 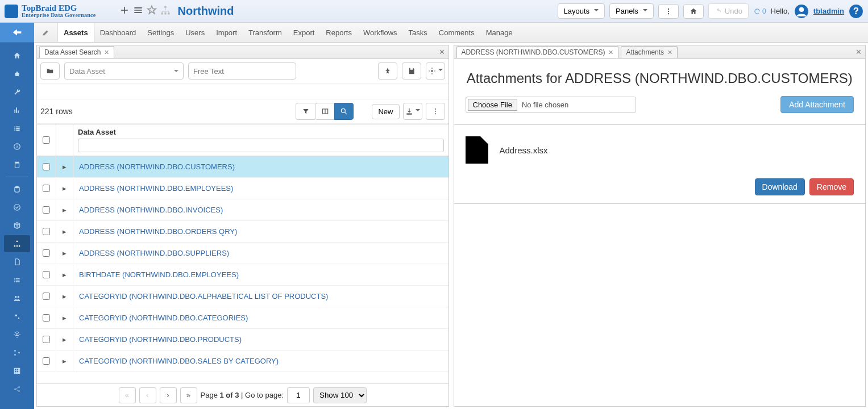 What do you see at coordinates (157, 167) in the screenshot?
I see `asset-link: ADDRESS (NORTHWIND.DBO.CUSTOMERS)` at bounding box center [157, 167].